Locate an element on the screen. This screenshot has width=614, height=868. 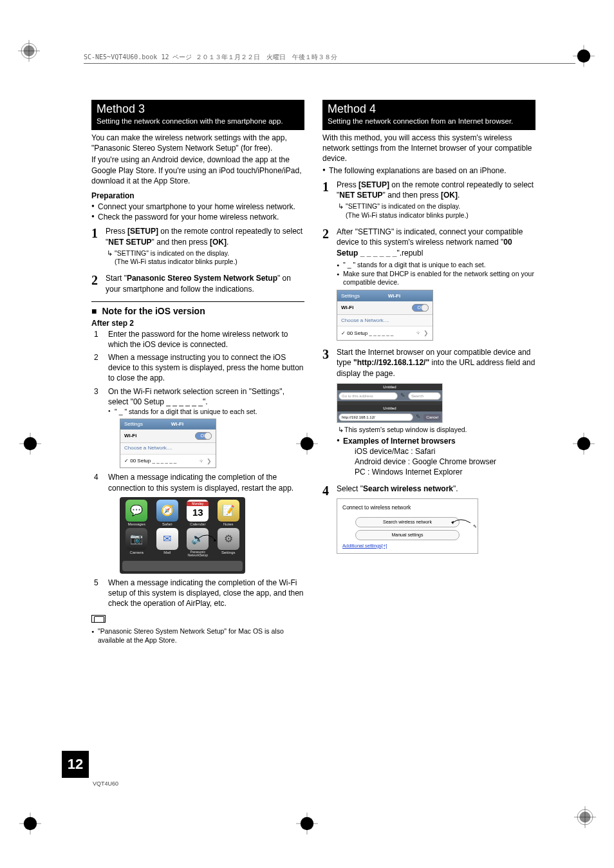
method4-step3-note: This system's setup window is displayed. is located at coordinates (436, 430).